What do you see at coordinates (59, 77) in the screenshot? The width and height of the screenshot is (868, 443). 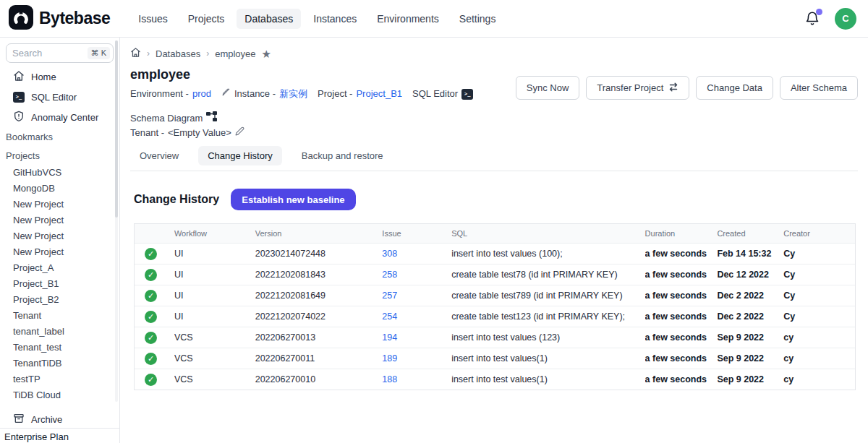 I see `sidebar-item-home: Home` at bounding box center [59, 77].